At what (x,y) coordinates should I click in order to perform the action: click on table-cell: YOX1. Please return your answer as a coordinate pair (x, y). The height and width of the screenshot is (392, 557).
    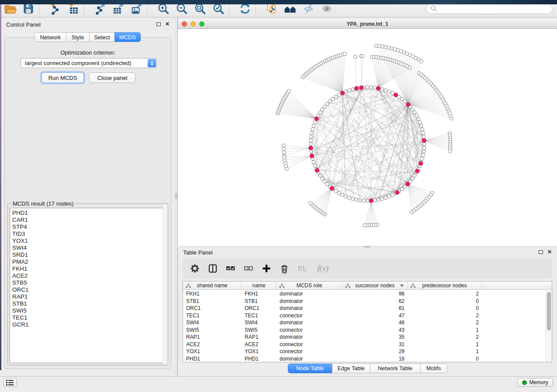
    Looking at the image, I should click on (259, 351).